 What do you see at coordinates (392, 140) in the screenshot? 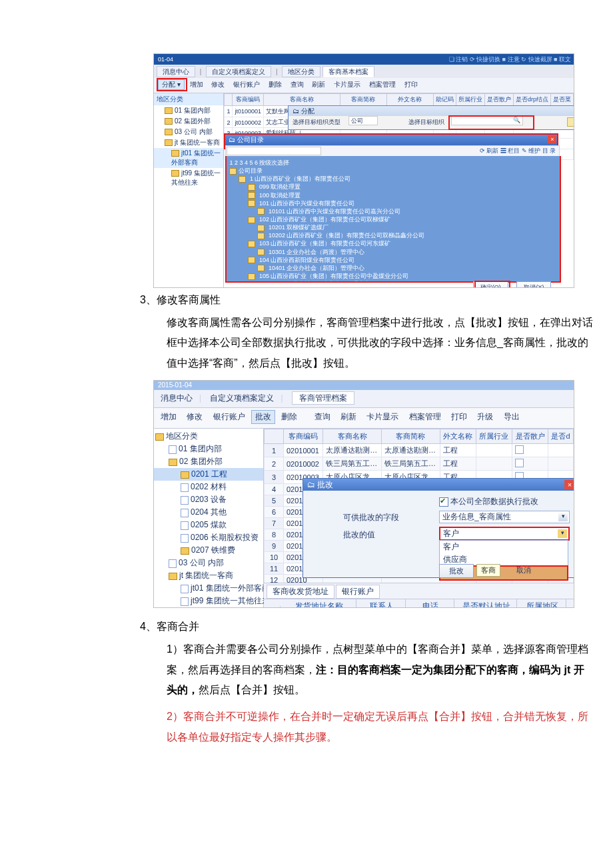
I see `company-directory-title: 🗂 公司目录 ×` at bounding box center [392, 140].